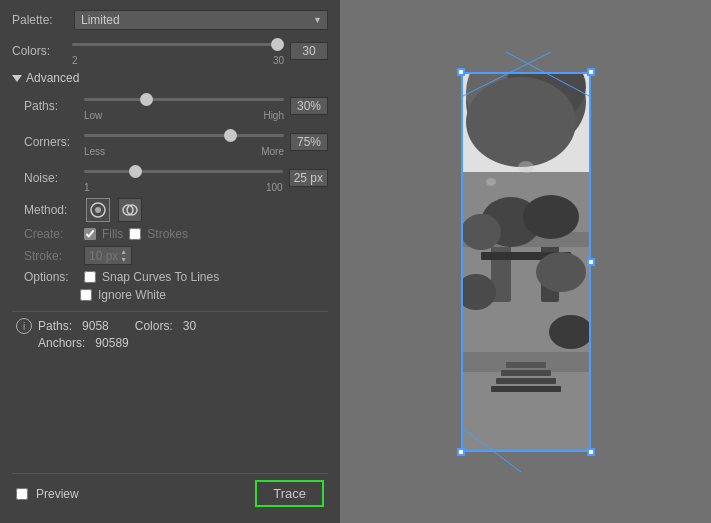 This screenshot has width=711, height=523. Describe the element at coordinates (184, 135) in the screenshot. I see `corners-slider-track` at that location.